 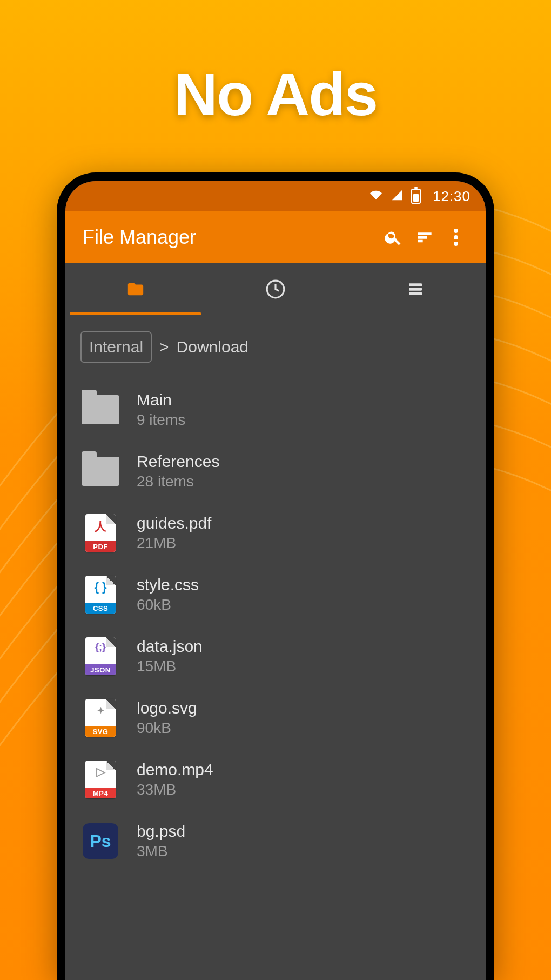 What do you see at coordinates (161, 851) in the screenshot?
I see `item-meta: 3MB` at bounding box center [161, 851].